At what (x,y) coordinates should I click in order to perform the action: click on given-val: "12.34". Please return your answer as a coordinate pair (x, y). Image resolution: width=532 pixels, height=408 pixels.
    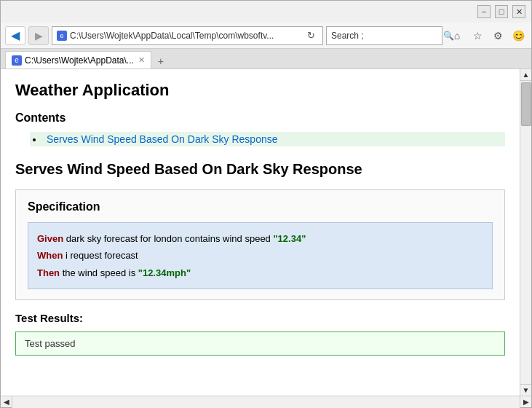
    Looking at the image, I should click on (290, 239).